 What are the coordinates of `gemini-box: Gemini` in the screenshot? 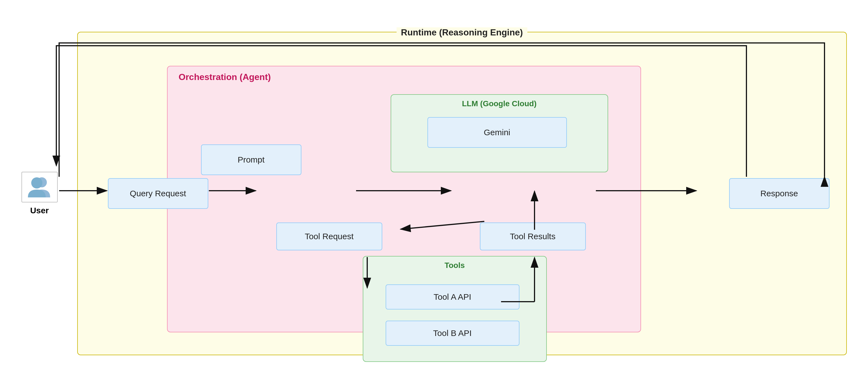 It's located at (497, 133).